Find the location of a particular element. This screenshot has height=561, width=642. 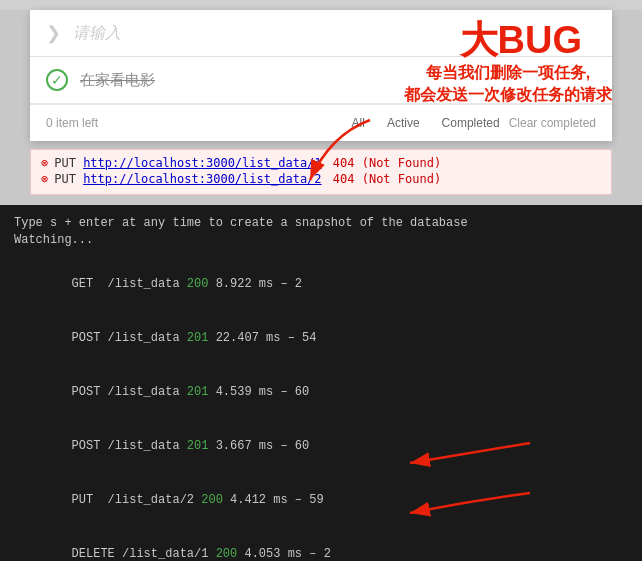

error-icon-1: ⊗ is located at coordinates (44, 163).